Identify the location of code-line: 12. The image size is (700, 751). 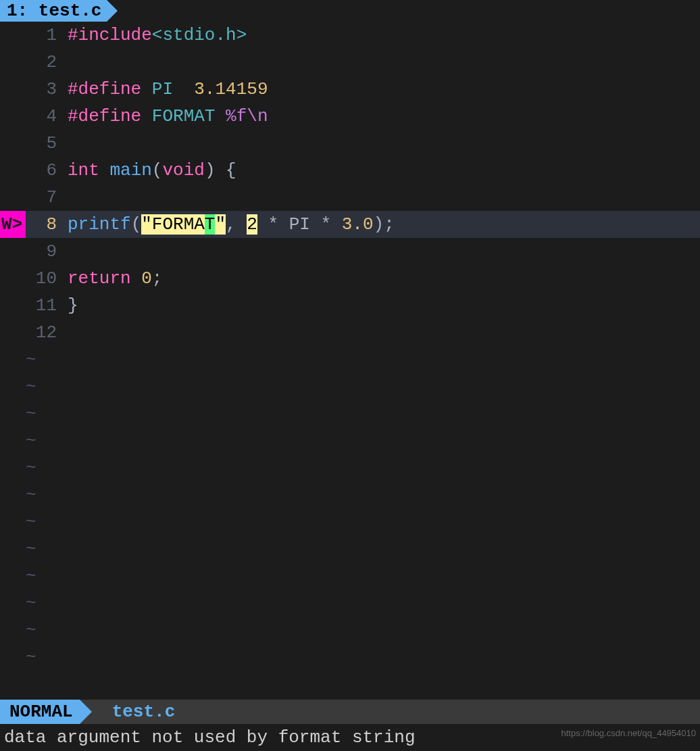
(350, 333).